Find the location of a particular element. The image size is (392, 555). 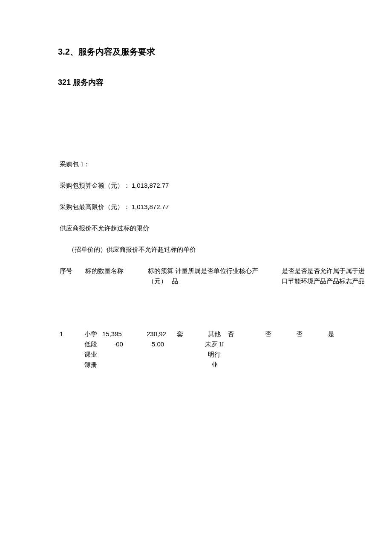

th-budget-unit-industry-core: 标的预算 计量所属是否单位行业核心产 （元） 品 is located at coordinates (215, 276).